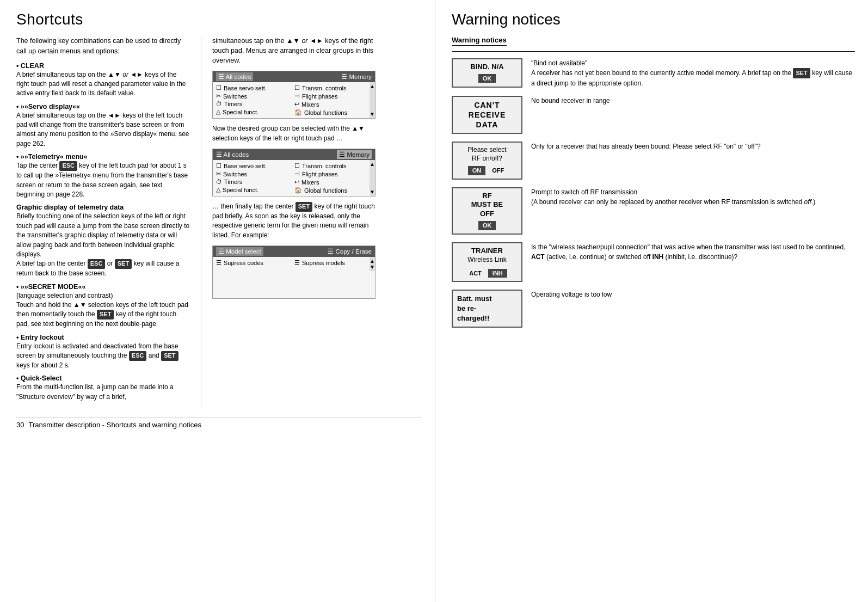 This screenshot has height=602, width=868. I want to click on warning-box-trainer-link: Wireless Link, so click(487, 260).